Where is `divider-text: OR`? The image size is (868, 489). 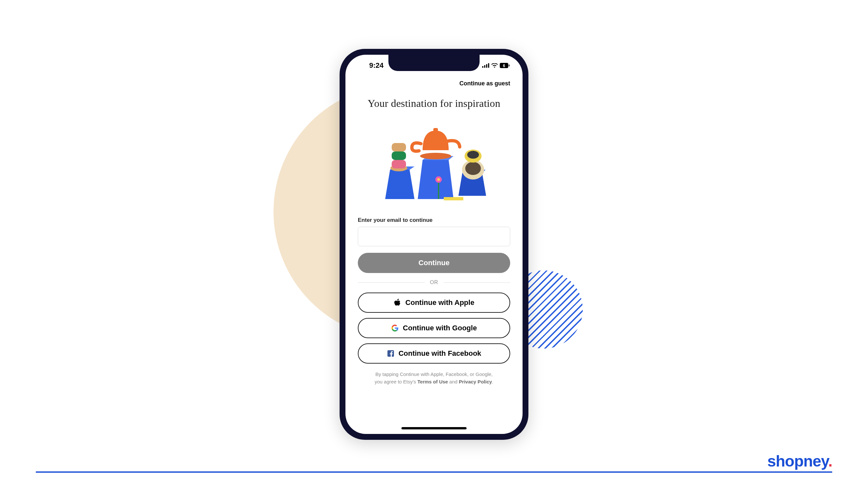 divider-text: OR is located at coordinates (434, 283).